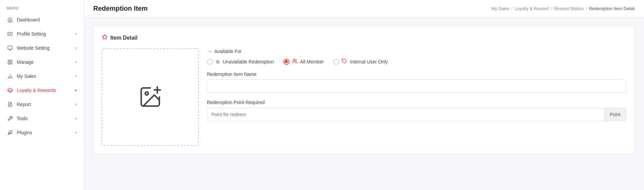  Describe the element at coordinates (587, 9) in the screenshot. I see `breadcrumb-sep-3: /` at that location.